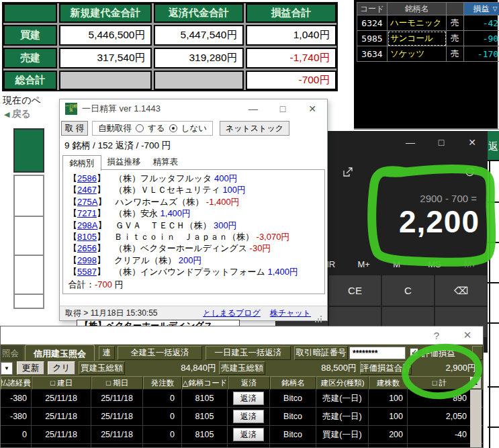 Image resolution: width=499 pixels, height=448 pixels. Describe the element at coordinates (82, 163) in the screenshot. I see `tab-by-stock: 銘柄別` at that location.